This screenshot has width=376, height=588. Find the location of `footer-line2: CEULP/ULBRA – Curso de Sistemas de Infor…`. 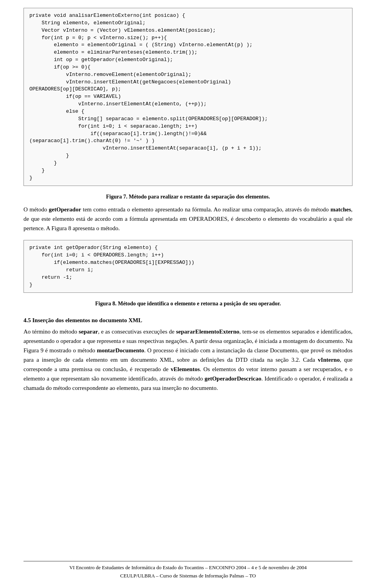

footer-line2: CEULP/ULBRA – Curso de Sistemas de Infor… is located at coordinates (188, 576).